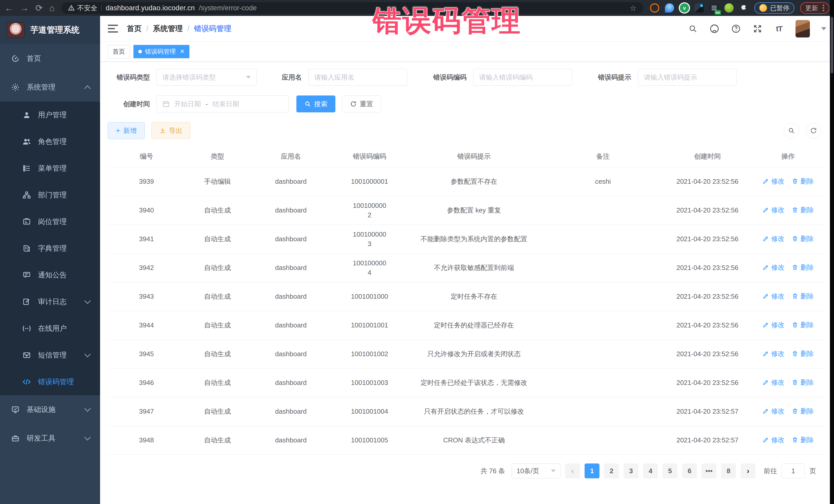  I want to click on tag-close-icon: ✕, so click(182, 51).